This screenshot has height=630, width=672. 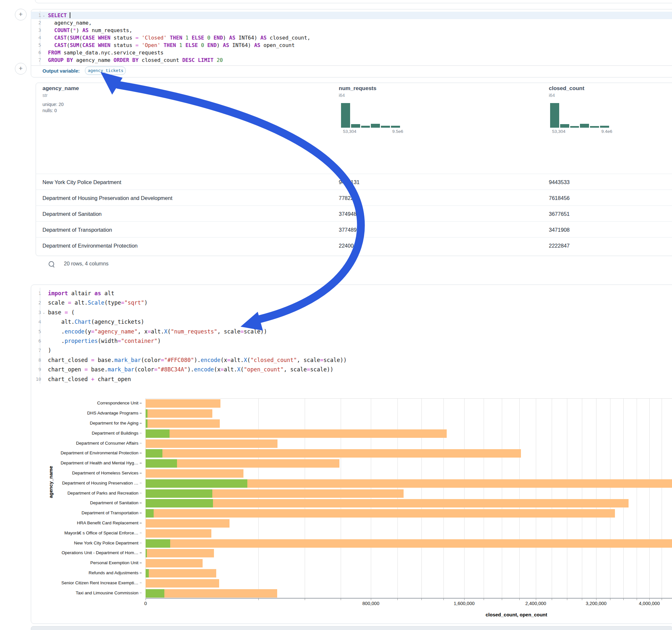 What do you see at coordinates (352, 53) in the screenshot?
I see `code-line: 6FROM sample_data.nyc.service_requests` at bounding box center [352, 53].